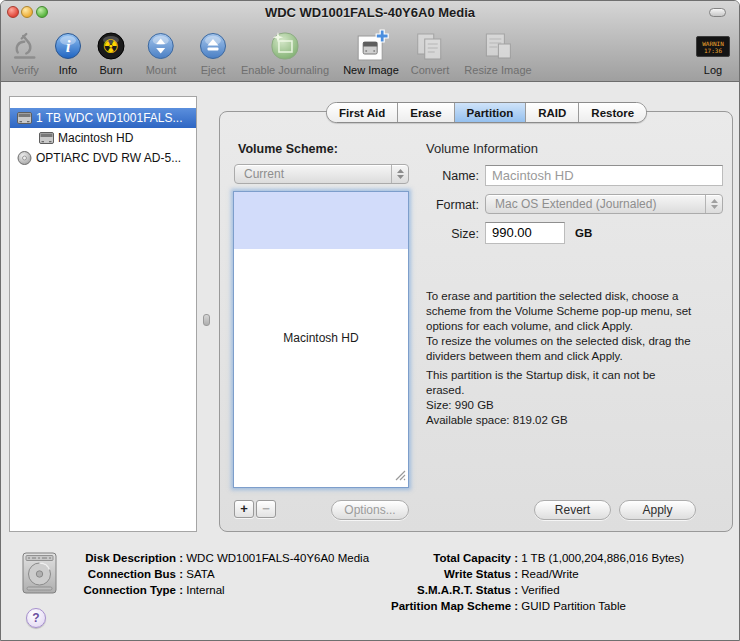  What do you see at coordinates (538, 608) in the screenshot?
I see `info-row: Partition Map Scheme : GUID Partition Ta…` at bounding box center [538, 608].